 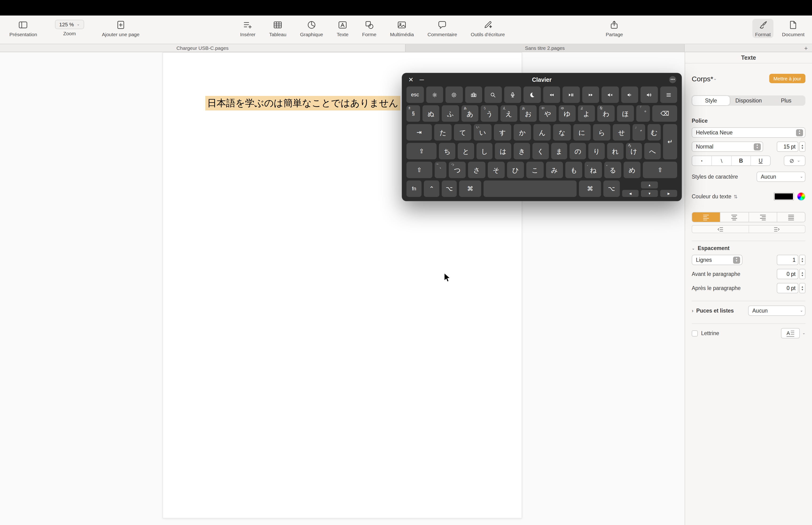 I want to click on update-style-button: Mettre à jour, so click(x=787, y=78).